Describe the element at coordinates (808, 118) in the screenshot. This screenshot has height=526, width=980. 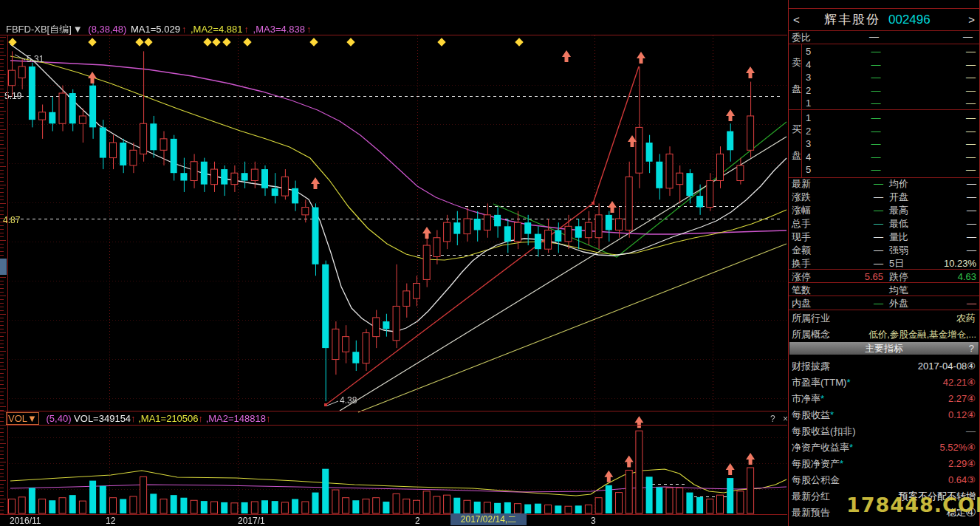
I see `level-number: 1` at that location.